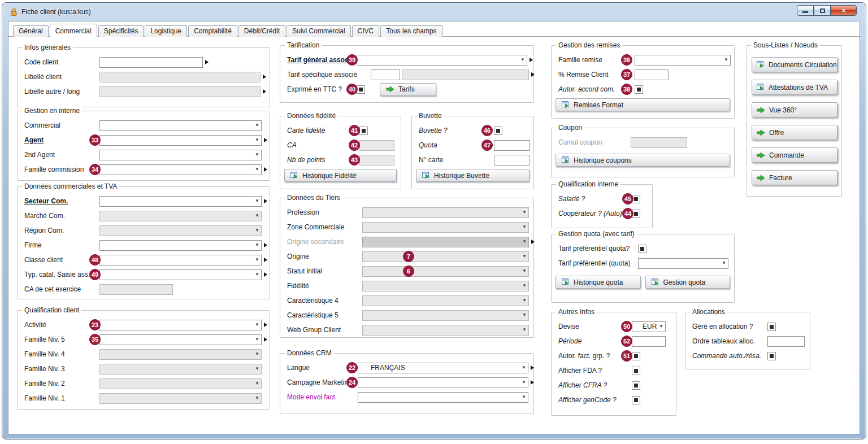 The height and width of the screenshot is (444, 868). What do you see at coordinates (795, 110) in the screenshot?
I see `vue-360-button: Vue 360°` at bounding box center [795, 110].